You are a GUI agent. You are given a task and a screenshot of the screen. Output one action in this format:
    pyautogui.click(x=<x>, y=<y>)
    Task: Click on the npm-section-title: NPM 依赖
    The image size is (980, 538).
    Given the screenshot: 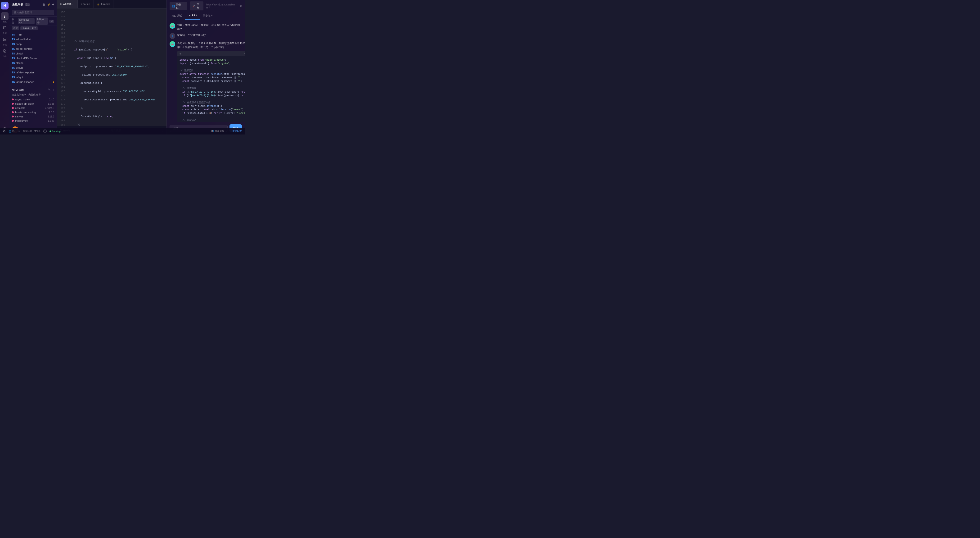 What is the action you would take?
    pyautogui.click(x=18, y=90)
    